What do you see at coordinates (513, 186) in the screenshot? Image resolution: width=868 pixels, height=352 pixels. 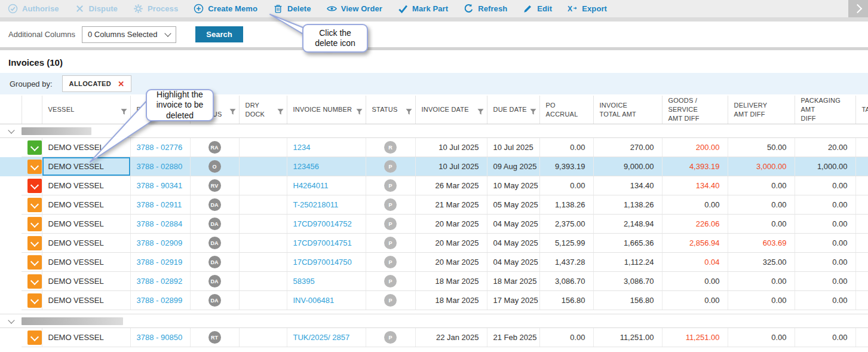 I see `cell-due_date: 10 May 2025` at bounding box center [513, 186].